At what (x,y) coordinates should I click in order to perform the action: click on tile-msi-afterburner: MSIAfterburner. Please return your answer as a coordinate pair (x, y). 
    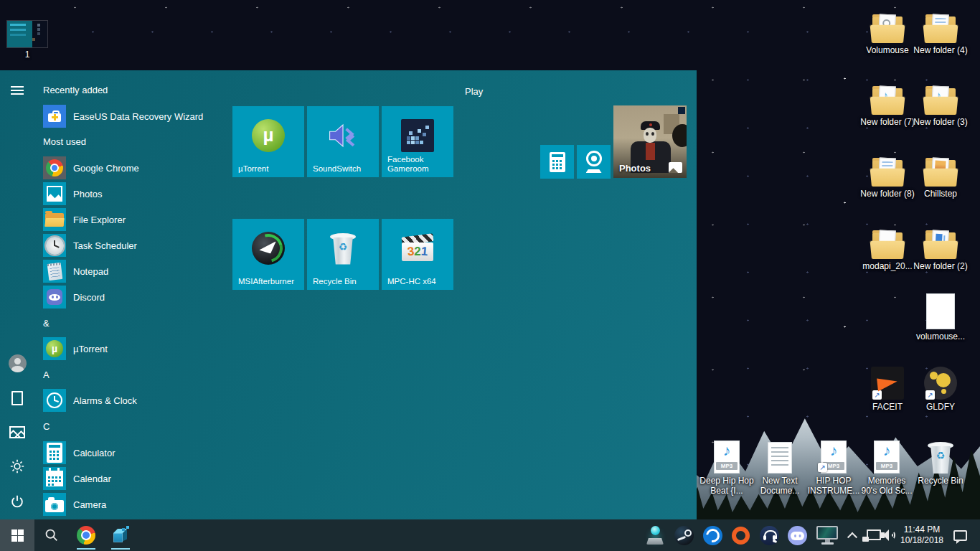
    Looking at the image, I should click on (268, 254).